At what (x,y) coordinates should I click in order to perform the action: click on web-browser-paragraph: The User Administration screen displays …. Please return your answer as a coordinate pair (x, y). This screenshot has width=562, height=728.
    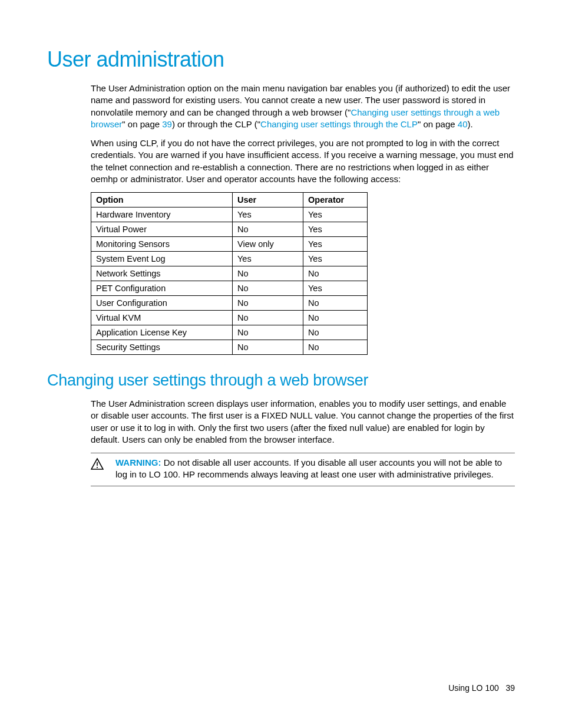
    Looking at the image, I should click on (303, 422).